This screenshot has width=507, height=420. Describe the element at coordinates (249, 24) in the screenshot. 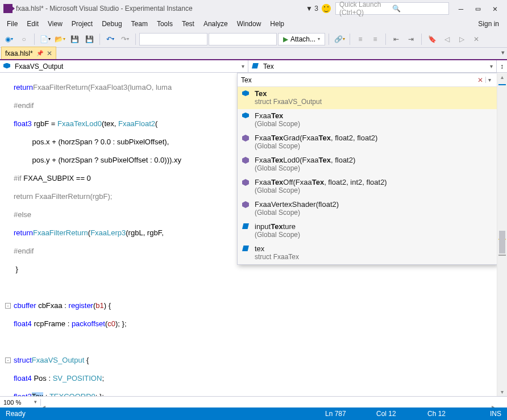

I see `menu-window: Window` at that location.